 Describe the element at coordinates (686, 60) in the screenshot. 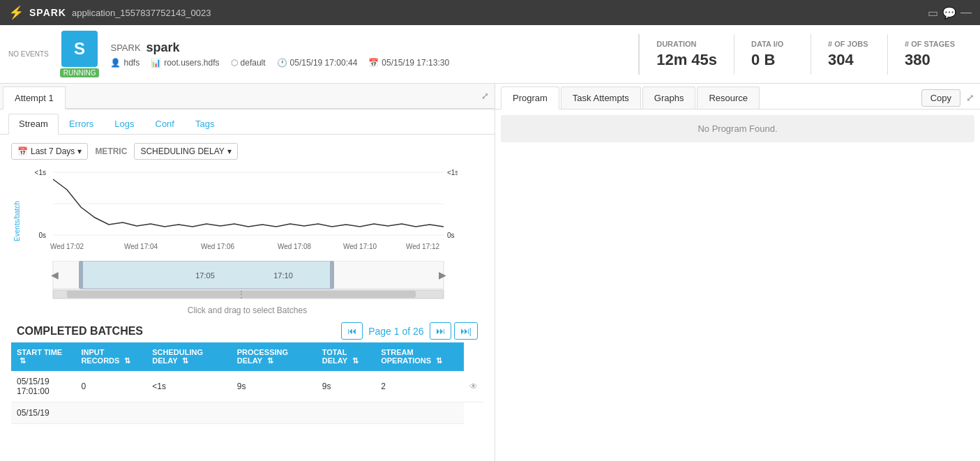

I see `stat-value: 12m 45s` at that location.